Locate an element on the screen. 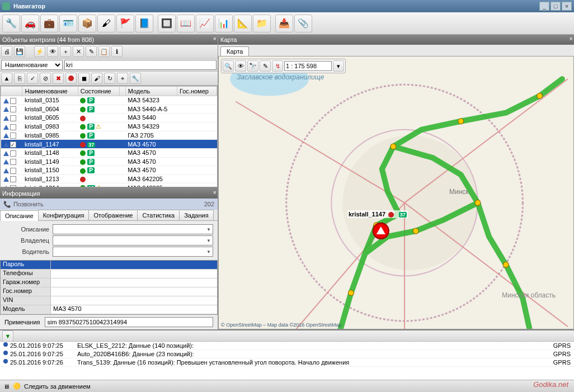  table-row: kristall_0604PМАЗ 5440-А-5 is located at coordinates (109, 109).